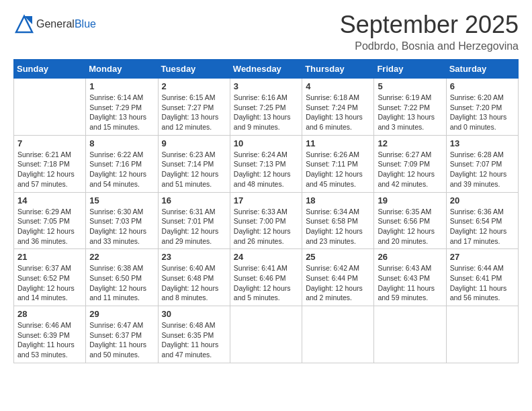  Describe the element at coordinates (50, 169) in the screenshot. I see `day-info: Sunrise: 6:21 AM Sunset: 7:18 PM Dayligh…` at that location.